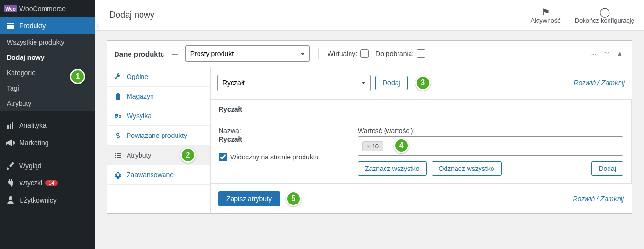 This screenshot has height=249, width=644. I want to click on values-label: Wartość (wartości):, so click(491, 131).